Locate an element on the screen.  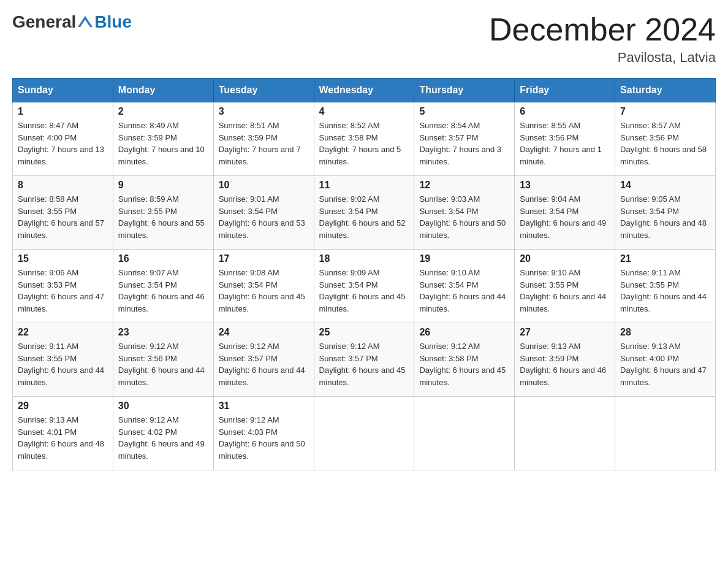
day-info: Sunrise: 9:01 AM Sunset: 3:54 PM Dayligh… is located at coordinates (264, 217).